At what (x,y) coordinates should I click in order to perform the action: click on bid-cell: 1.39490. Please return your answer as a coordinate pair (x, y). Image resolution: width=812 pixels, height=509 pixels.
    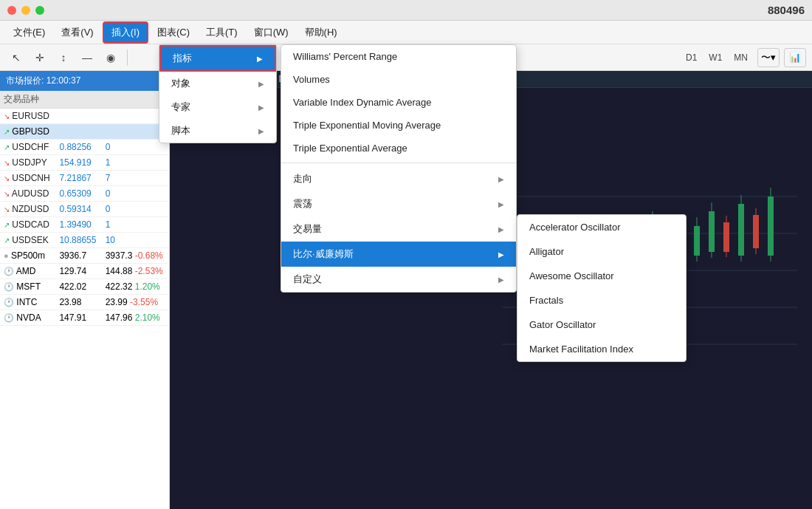
    Looking at the image, I should click on (78, 225).